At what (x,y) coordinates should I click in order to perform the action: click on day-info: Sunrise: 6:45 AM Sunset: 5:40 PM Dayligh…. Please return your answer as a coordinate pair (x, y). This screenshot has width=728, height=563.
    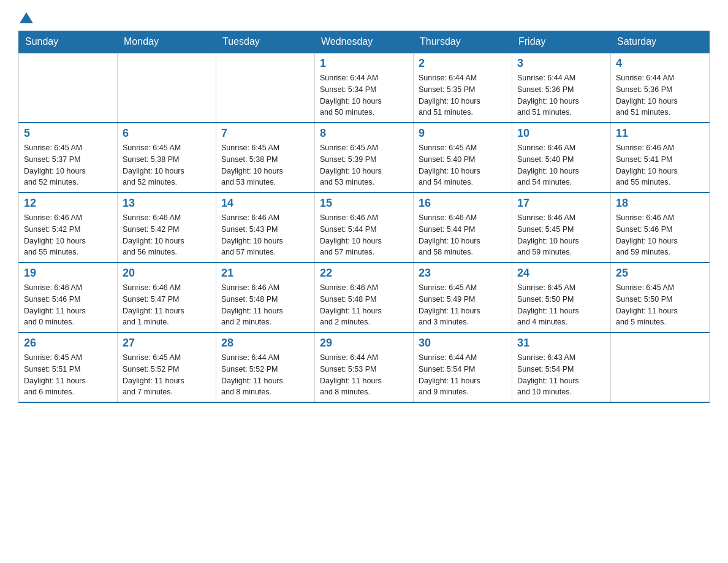
    Looking at the image, I should click on (463, 166).